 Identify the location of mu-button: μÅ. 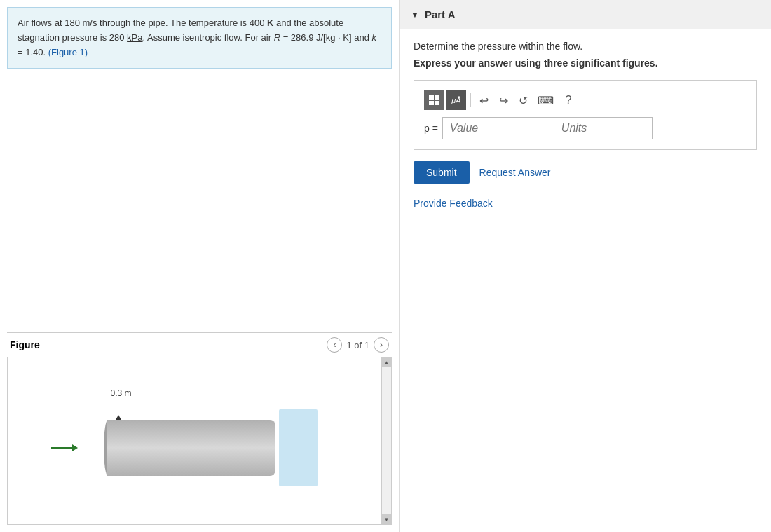
(456, 100).